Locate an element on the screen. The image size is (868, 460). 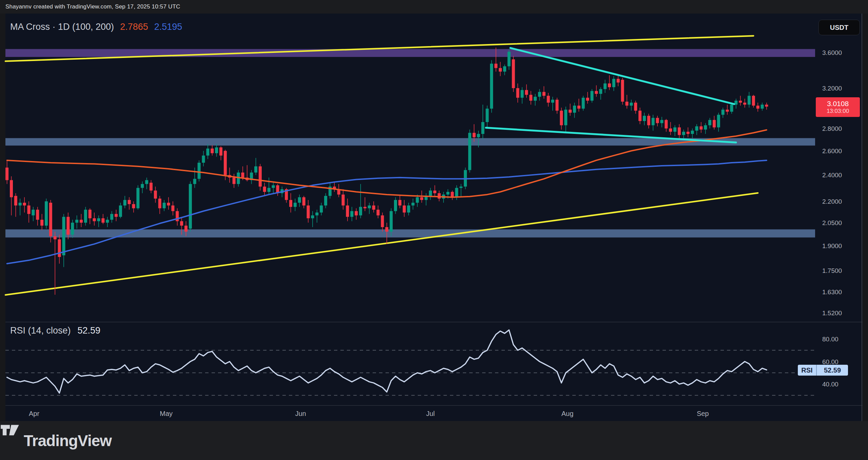
svg-text: 1.7500 is located at coordinates (832, 271).